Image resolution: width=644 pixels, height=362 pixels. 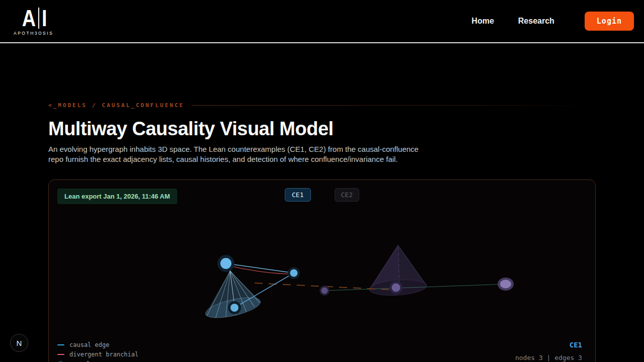 I want to click on logo-letter-i: I, so click(x=44, y=18).